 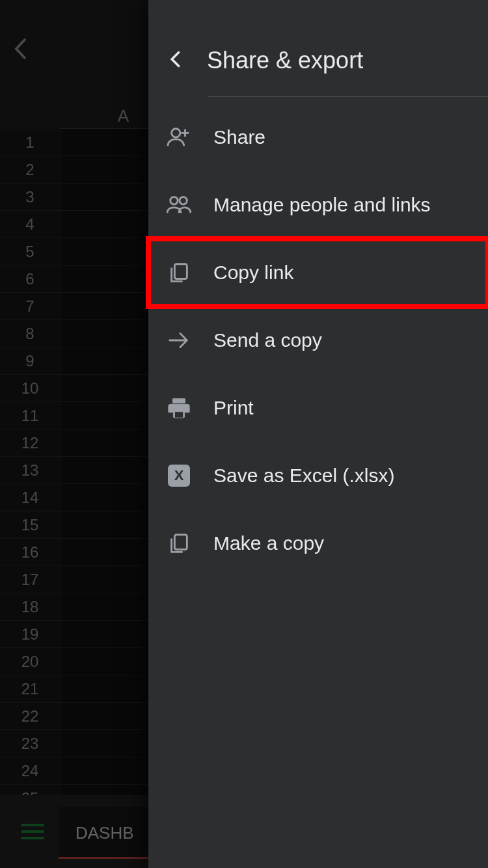 I want to click on menu-item-save-excel: X Save as Excel (.xlsx), so click(x=318, y=476).